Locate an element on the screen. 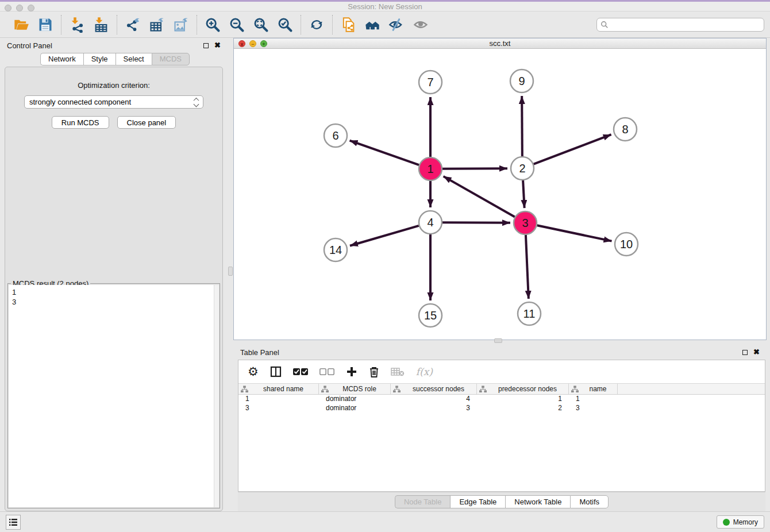  table-row: 1dominator411 is located at coordinates (502, 399).